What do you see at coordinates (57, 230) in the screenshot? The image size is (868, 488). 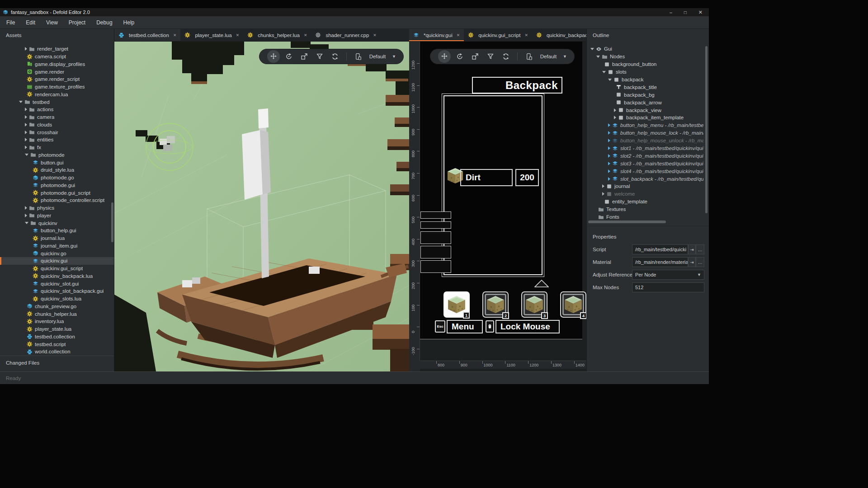 I see `tree-item-button_help.gui: button_help.gui` at bounding box center [57, 230].